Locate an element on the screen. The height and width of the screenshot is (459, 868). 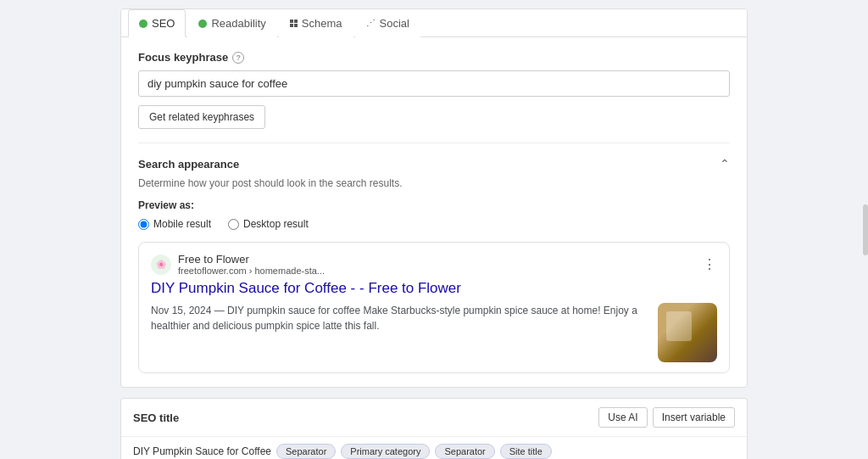
preview-radio-group: Mobile result Desktop result is located at coordinates (434, 224).